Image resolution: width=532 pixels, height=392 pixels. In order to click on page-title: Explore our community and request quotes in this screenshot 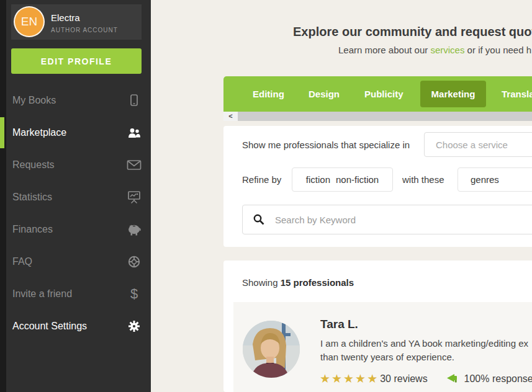, I will do `click(412, 32)`.